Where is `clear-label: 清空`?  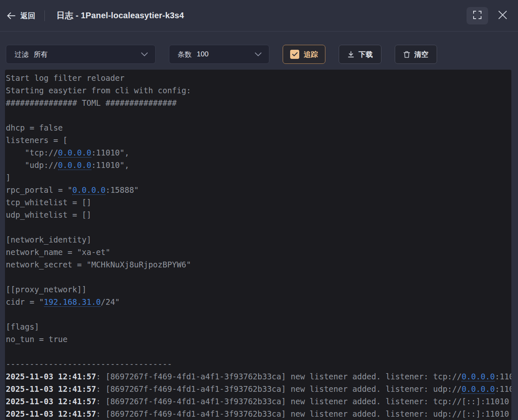 clear-label: 清空 is located at coordinates (421, 55).